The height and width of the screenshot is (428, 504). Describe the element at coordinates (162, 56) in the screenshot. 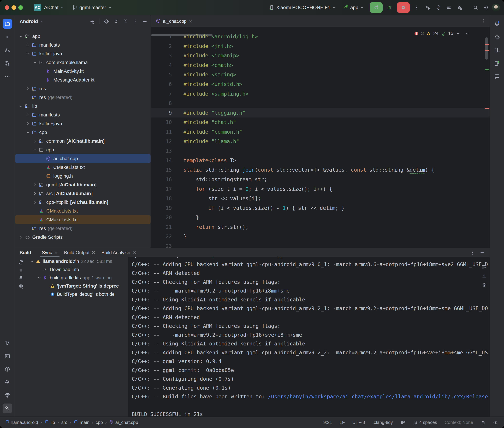

I see `line-number-3: 3` at that location.